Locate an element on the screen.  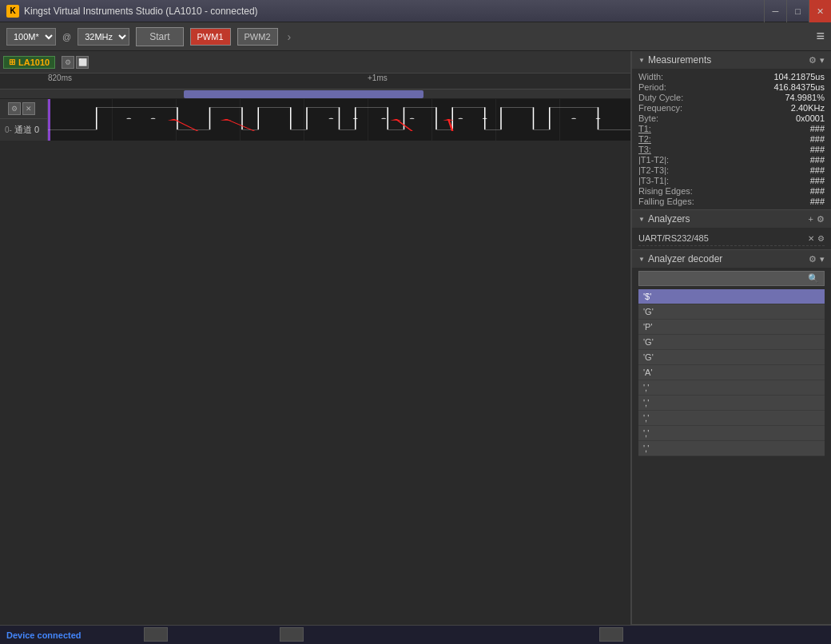
channel-header: ⊞ LA1010 ⚙ ⬜ is located at coordinates (315, 62).